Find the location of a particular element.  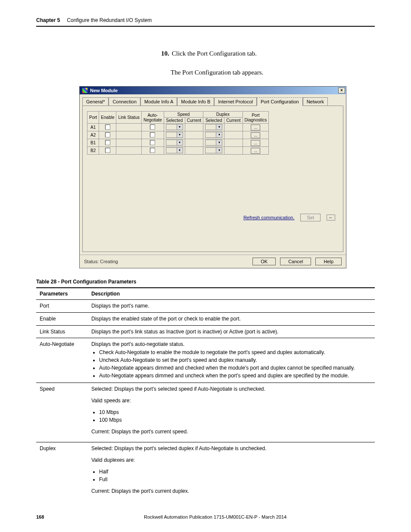

help-button: Help is located at coordinates (328, 261).